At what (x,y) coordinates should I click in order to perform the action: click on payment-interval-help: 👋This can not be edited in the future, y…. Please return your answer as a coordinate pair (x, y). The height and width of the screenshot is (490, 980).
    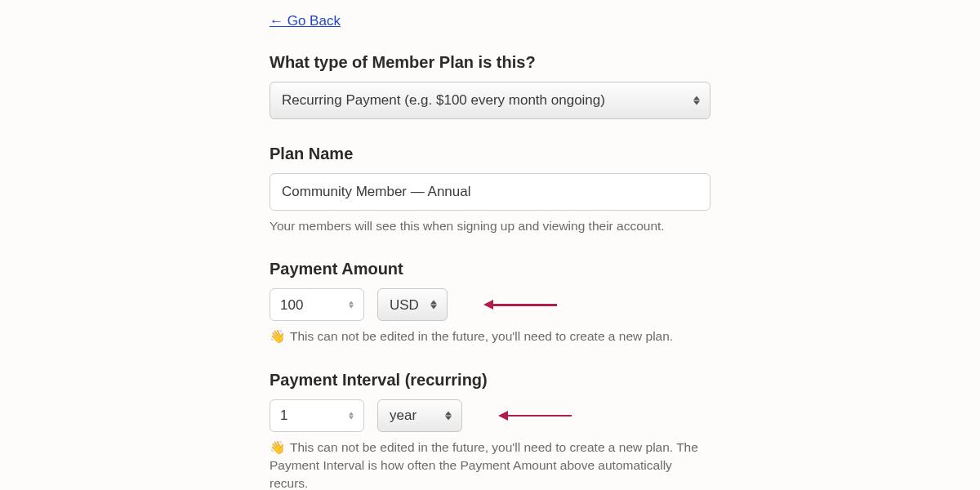
    Looking at the image, I should click on (490, 464).